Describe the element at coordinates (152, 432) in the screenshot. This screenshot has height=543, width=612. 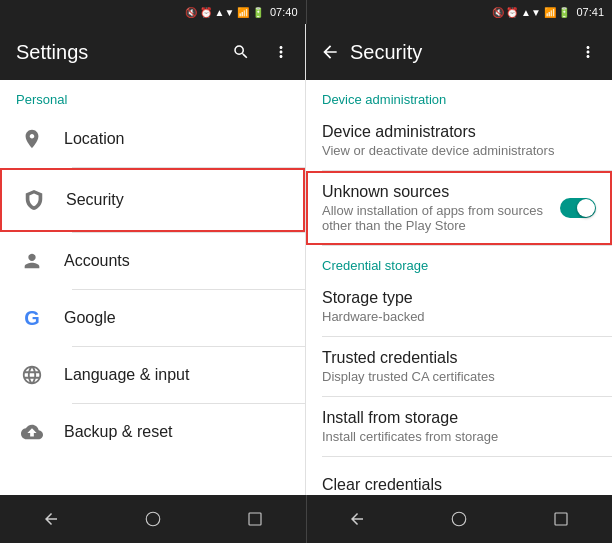
I see `settings-item-backup: Backup & reset` at that location.